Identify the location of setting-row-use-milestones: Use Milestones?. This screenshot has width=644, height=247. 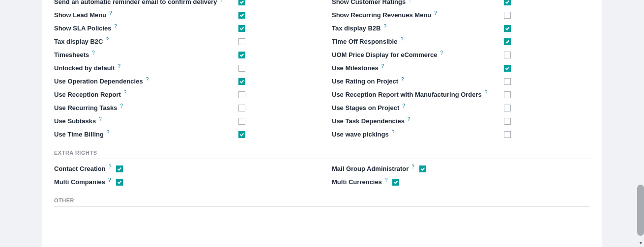
(461, 68).